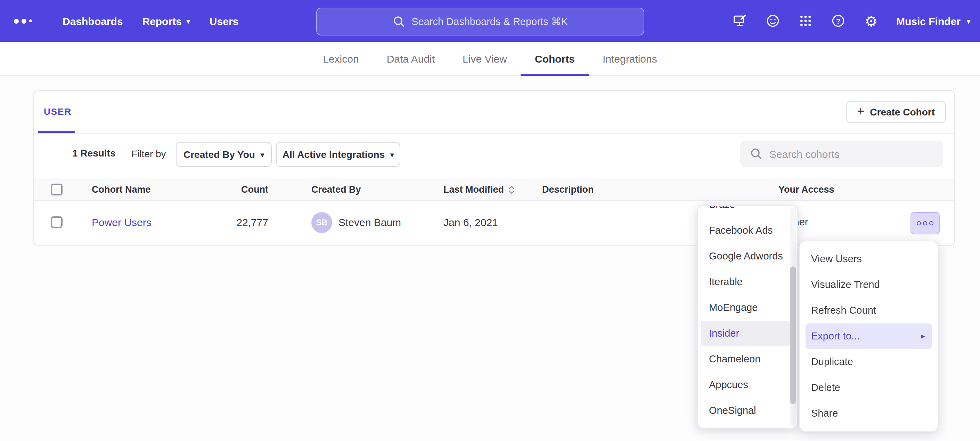 Image resolution: width=980 pixels, height=441 pixels. What do you see at coordinates (341, 59) in the screenshot?
I see `tab-label: Lexicon` at bounding box center [341, 59].